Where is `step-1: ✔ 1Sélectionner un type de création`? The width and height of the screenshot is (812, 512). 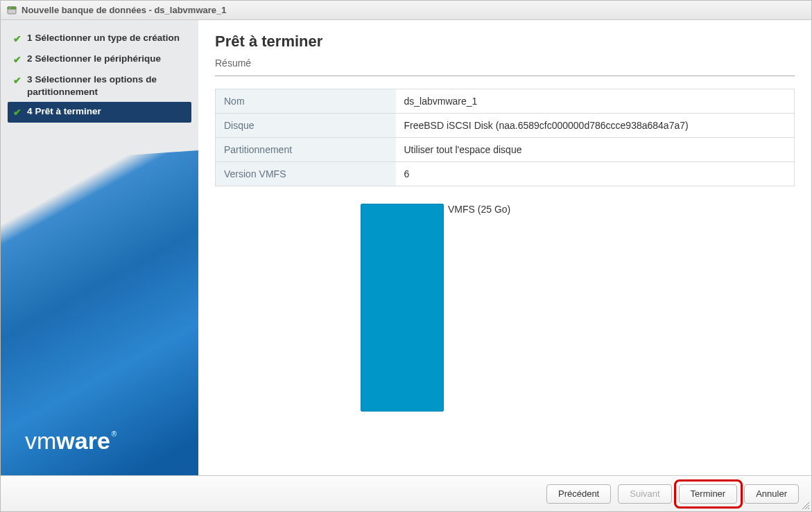
step-1: ✔ 1Sélectionner un type de création is located at coordinates (100, 39).